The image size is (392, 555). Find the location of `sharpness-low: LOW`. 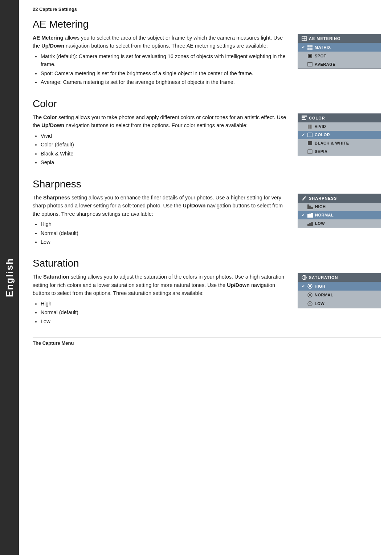

sharpness-low: LOW is located at coordinates (339, 224).